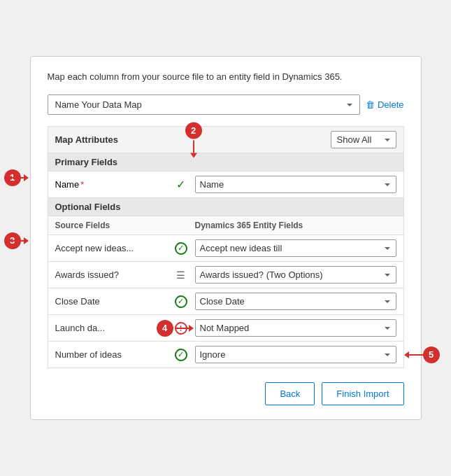  I want to click on dynamics-col-header: Dynamics 365 Entity Fields, so click(296, 225).